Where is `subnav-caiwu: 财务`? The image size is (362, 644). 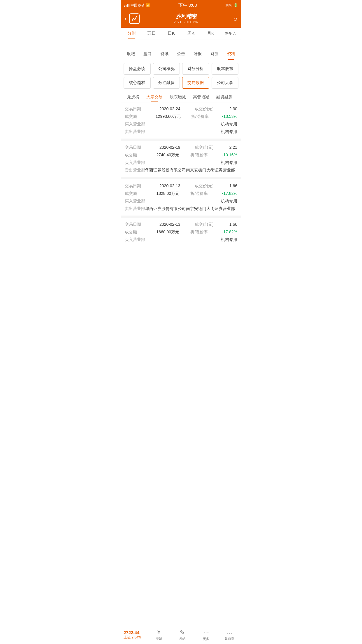
subnav-caiwu: 财务 is located at coordinates (215, 54).